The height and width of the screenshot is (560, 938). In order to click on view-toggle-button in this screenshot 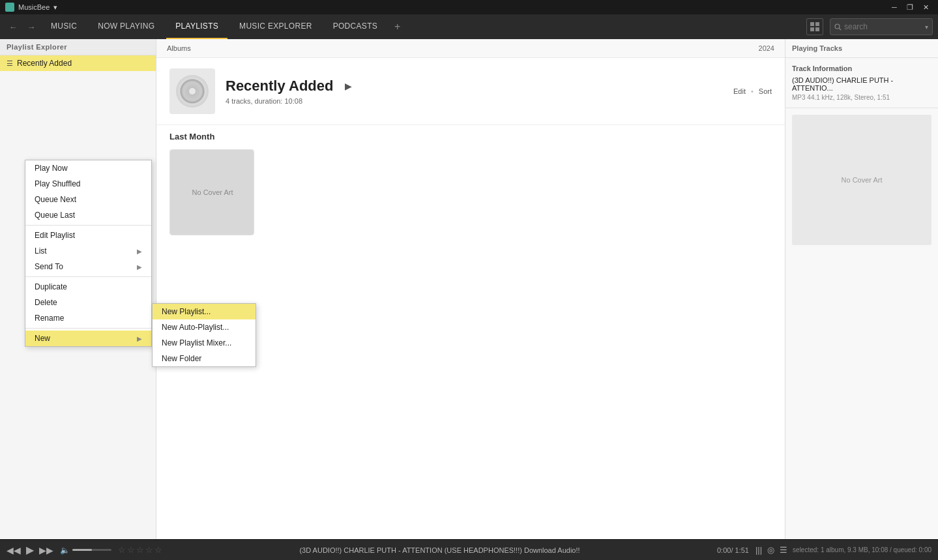, I will do `click(815, 27)`.